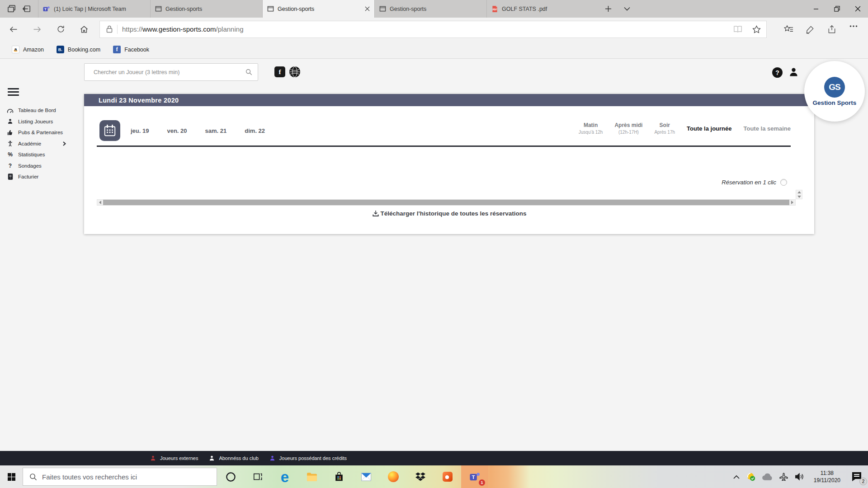 The image size is (868, 488). Describe the element at coordinates (542, 9) in the screenshot. I see `tab-golf-stats-pdf: PDF GOLF STATS .pdf` at that location.